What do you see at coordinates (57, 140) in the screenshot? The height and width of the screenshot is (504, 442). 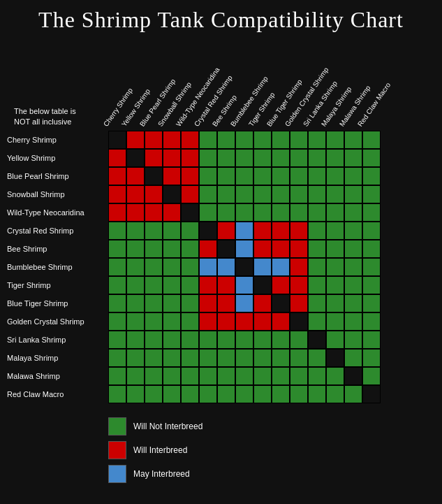 I see `row-label-0: Cherry Shrimp` at bounding box center [57, 140].